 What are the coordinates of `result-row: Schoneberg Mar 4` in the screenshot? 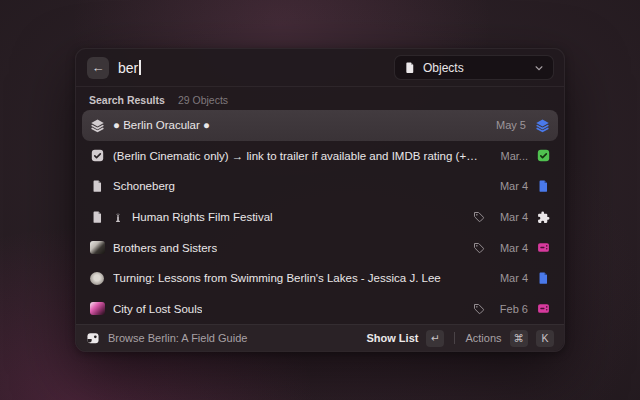 It's located at (320, 186).